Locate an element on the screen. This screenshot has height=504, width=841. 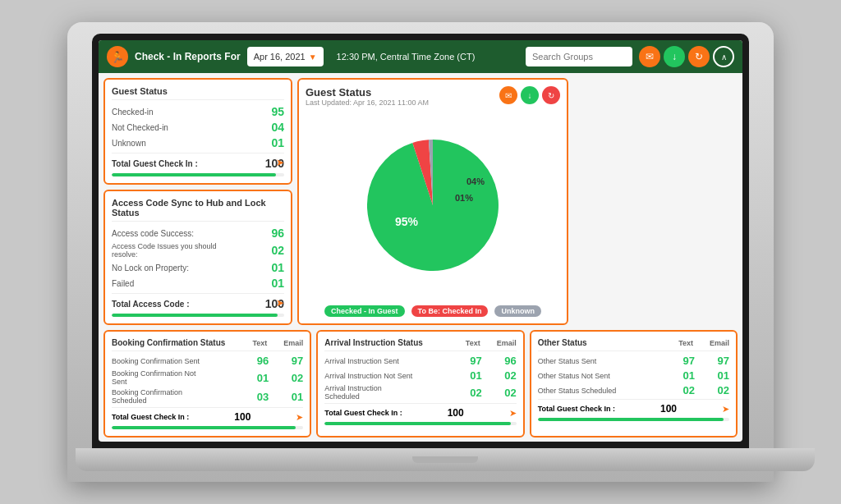
download-btn: ↓ is located at coordinates (674, 57).